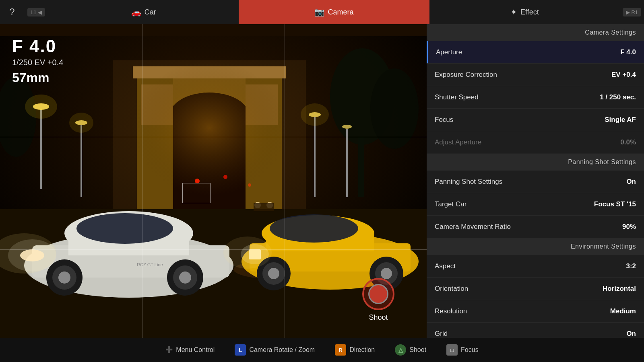 The width and height of the screenshot is (644, 362). I want to click on shoot-control: △ Shoot, so click(411, 350).